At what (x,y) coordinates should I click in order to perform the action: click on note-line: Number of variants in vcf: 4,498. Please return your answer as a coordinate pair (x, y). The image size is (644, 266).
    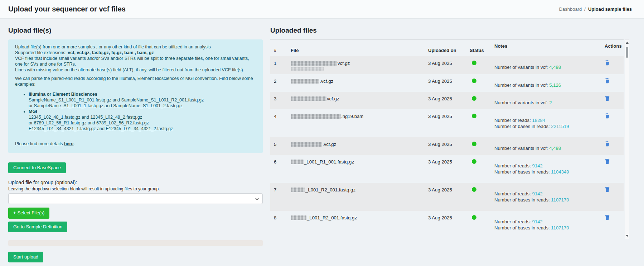
    Looking at the image, I should click on (548, 67).